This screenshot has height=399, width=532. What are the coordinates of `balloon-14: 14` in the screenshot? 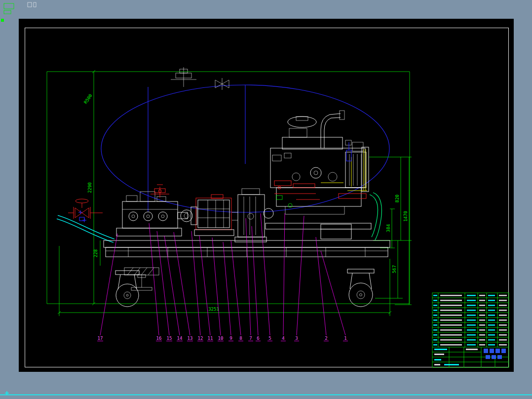 It's located at (180, 338).